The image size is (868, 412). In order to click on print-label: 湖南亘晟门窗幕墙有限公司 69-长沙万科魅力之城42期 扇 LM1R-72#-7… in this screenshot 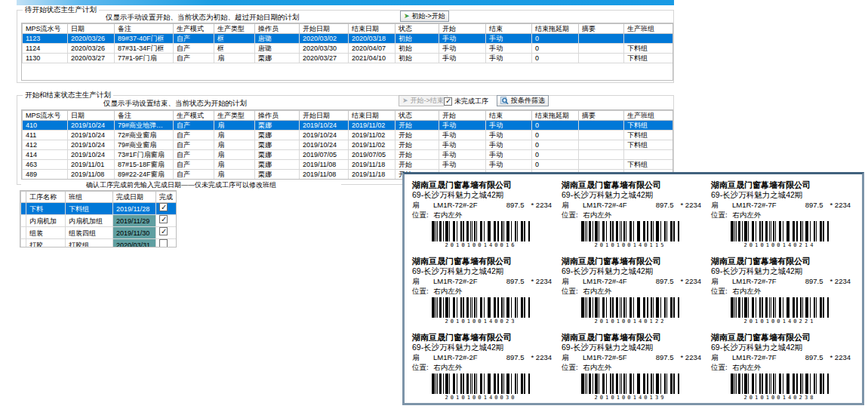, I will do `click(780, 293)`.